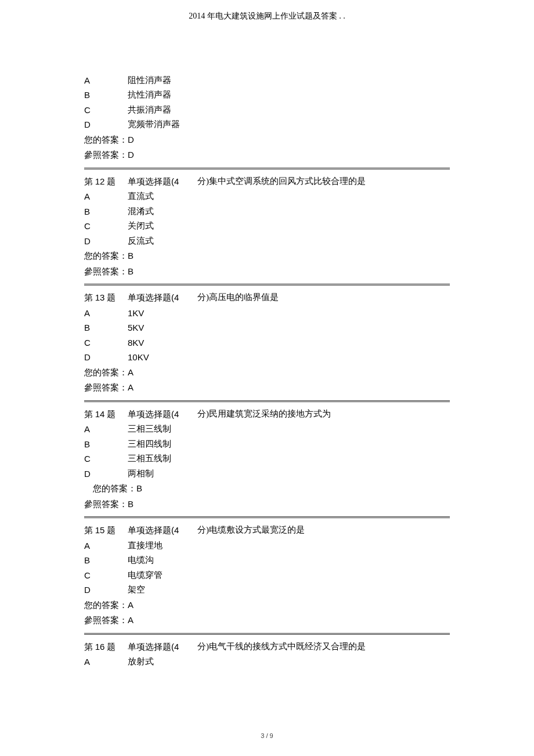 This screenshot has width=534, height=756. Describe the element at coordinates (267, 414) in the screenshot. I see `q14-header: 第 14 题 单项选择题(4 分)民用建筑宽泛采纳的接地方式为` at that location.